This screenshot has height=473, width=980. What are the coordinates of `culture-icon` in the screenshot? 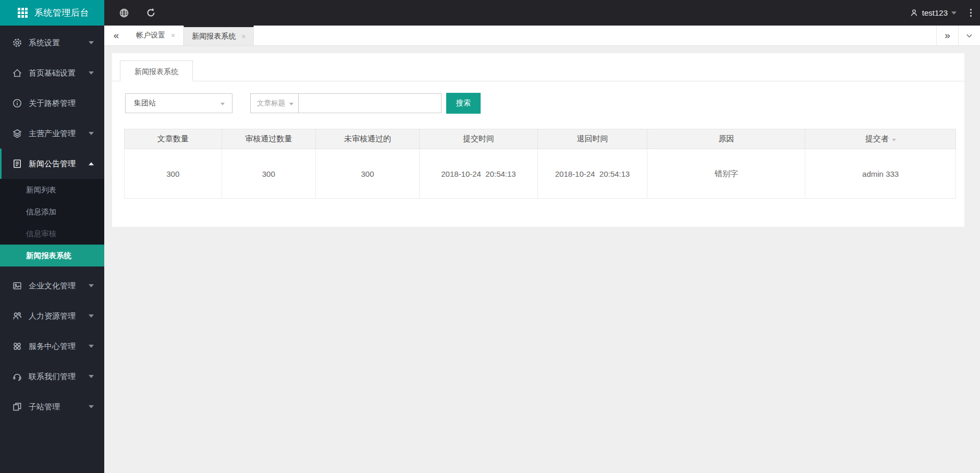 It's located at (17, 286).